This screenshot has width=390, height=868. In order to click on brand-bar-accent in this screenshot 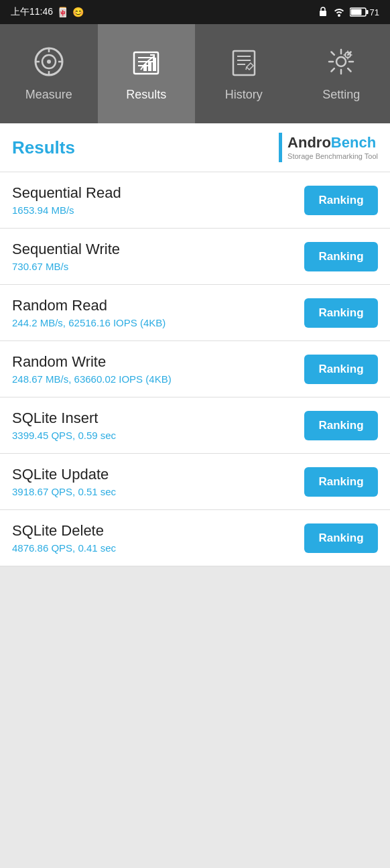, I will do `click(280, 147)`.